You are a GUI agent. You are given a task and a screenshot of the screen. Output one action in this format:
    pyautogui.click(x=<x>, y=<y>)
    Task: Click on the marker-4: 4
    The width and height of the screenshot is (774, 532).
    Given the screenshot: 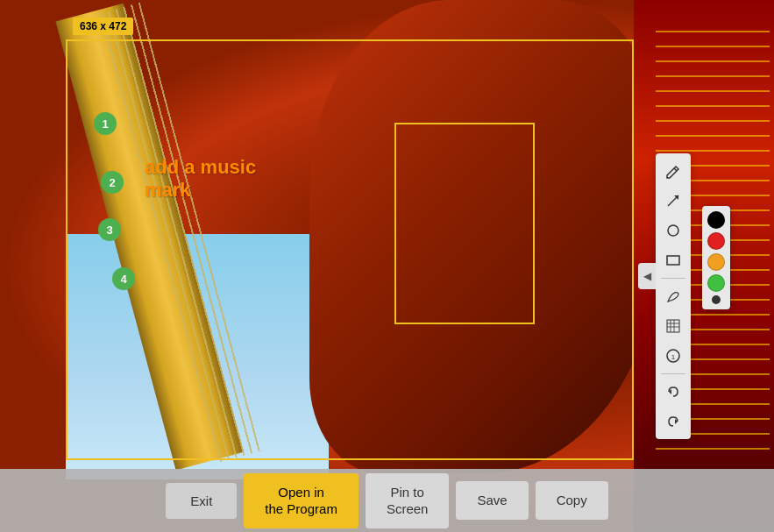 What is the action you would take?
    pyautogui.click(x=124, y=279)
    